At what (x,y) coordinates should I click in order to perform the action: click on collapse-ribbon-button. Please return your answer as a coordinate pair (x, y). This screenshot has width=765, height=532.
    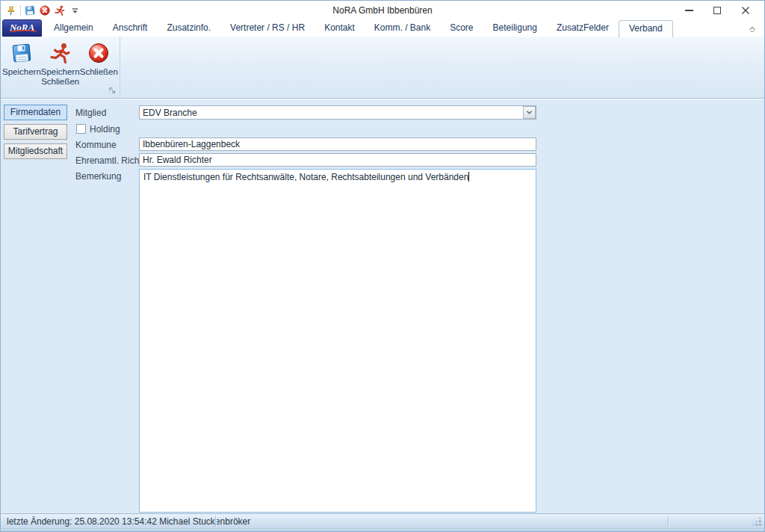
    Looking at the image, I should click on (752, 29).